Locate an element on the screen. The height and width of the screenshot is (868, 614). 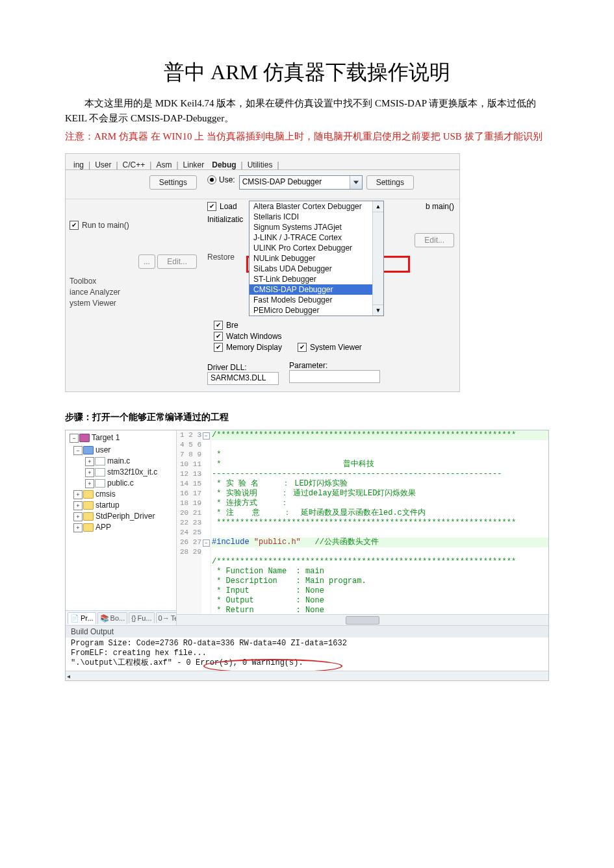
build-output-console: Program Size: Code=2736 RO-data=336 RW-d… is located at coordinates (307, 654).